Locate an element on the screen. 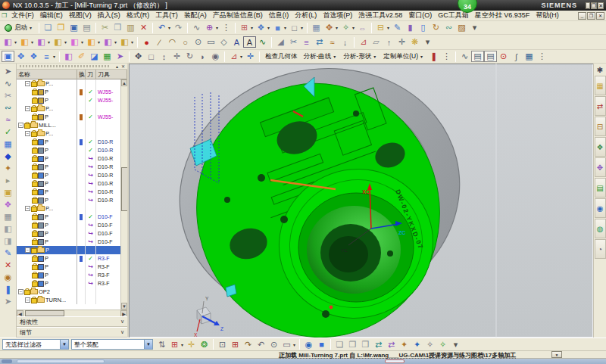 The image size is (606, 364). replay-button: ∿ is located at coordinates (197, 27).